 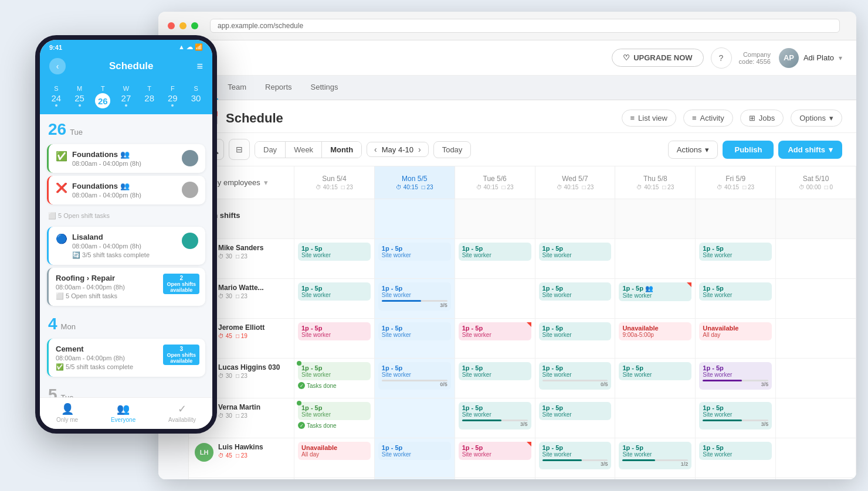 What do you see at coordinates (721, 58) in the screenshot?
I see `help-button: ?` at bounding box center [721, 58].